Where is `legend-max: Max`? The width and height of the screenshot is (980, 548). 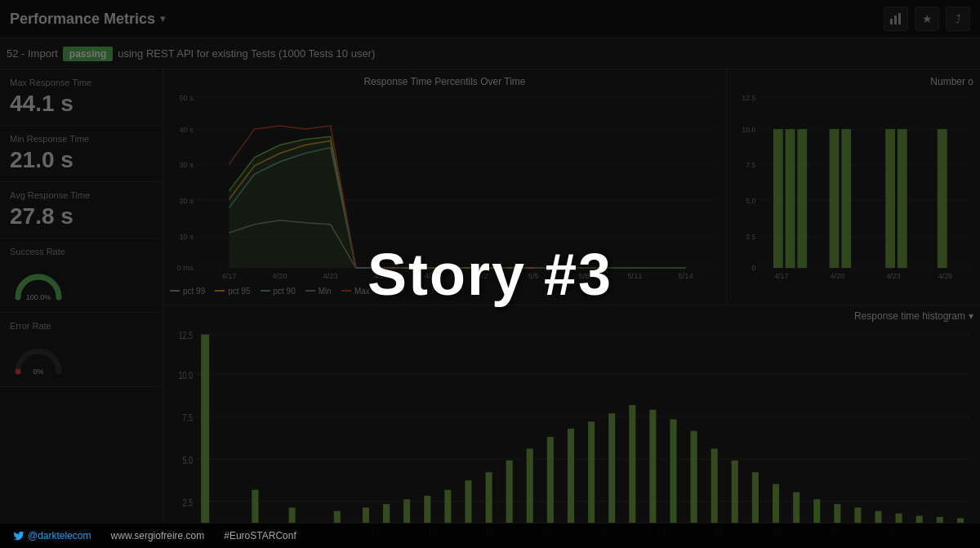
legend-max: Max is located at coordinates (356, 291).